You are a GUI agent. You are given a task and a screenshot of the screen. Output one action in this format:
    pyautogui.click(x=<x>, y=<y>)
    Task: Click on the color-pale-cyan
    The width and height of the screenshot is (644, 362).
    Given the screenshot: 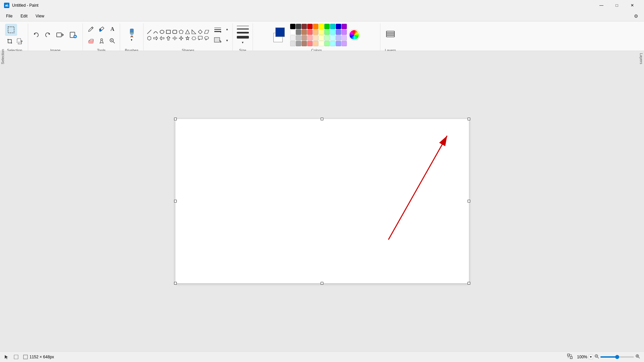 What is the action you would take?
    pyautogui.click(x=333, y=44)
    